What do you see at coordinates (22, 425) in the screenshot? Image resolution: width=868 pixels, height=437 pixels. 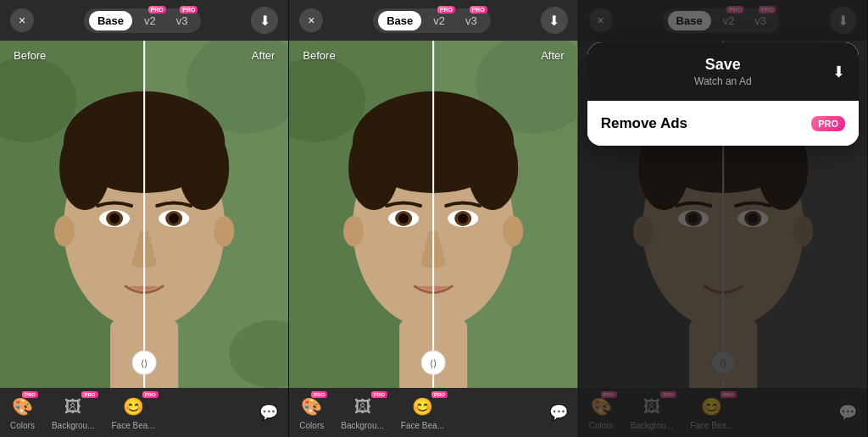 I see `colors-label-1: Colors` at bounding box center [22, 425].